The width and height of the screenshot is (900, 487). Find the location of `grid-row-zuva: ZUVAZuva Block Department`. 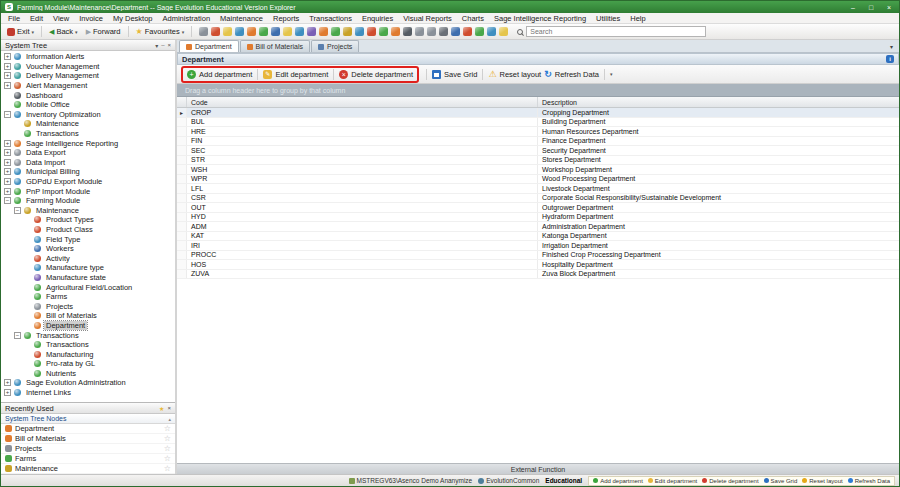

grid-row-zuva: ZUVAZuva Block Department is located at coordinates (538, 275).